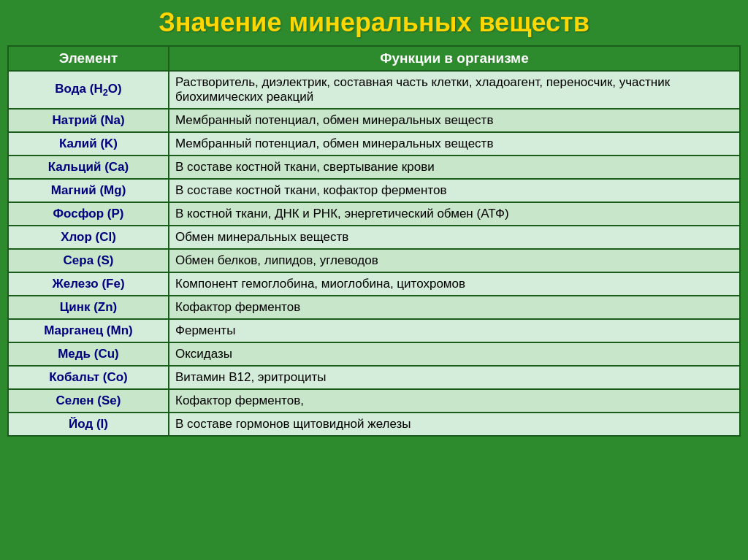  Describe the element at coordinates (88, 191) in the screenshot. I see `element-cell: Магний (Mg)` at that location.